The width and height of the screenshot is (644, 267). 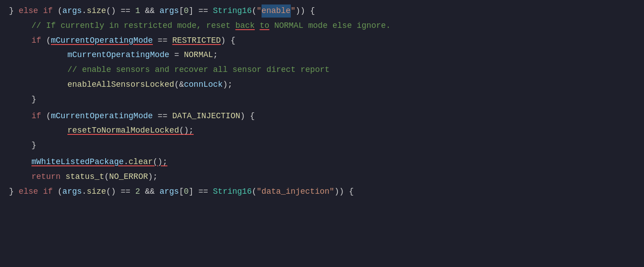 I want to click on code-token: enableAllSensorsLocked, so click(x=121, y=85).